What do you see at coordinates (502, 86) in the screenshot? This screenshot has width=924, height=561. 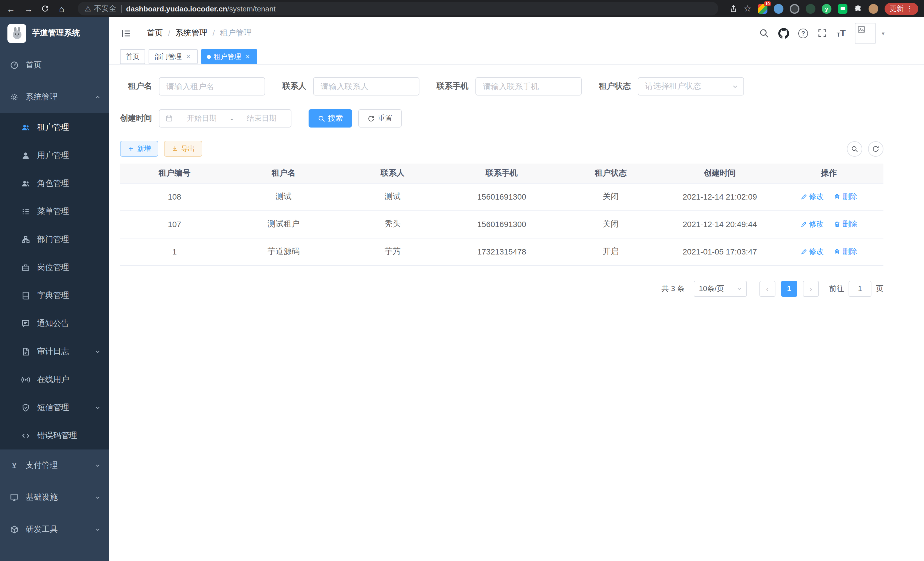 I see `filter-row-1: 租户名 联系人 联系手机 租户状态 请选择租户状态` at bounding box center [502, 86].